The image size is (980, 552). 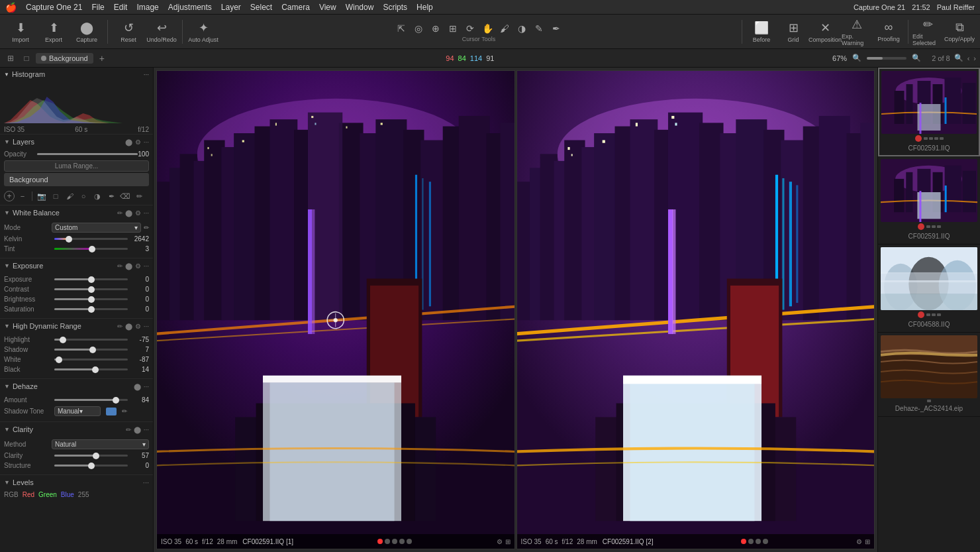 What do you see at coordinates (125, 196) in the screenshot?
I see `layer-erase-button: ⌫` at bounding box center [125, 196].